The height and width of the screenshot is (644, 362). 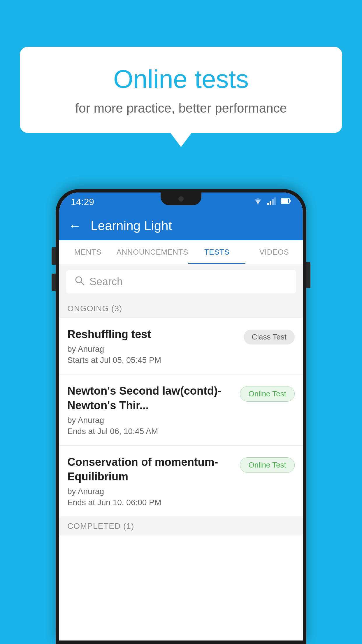 I want to click on test-author-3: by Anurag, so click(x=151, y=491).